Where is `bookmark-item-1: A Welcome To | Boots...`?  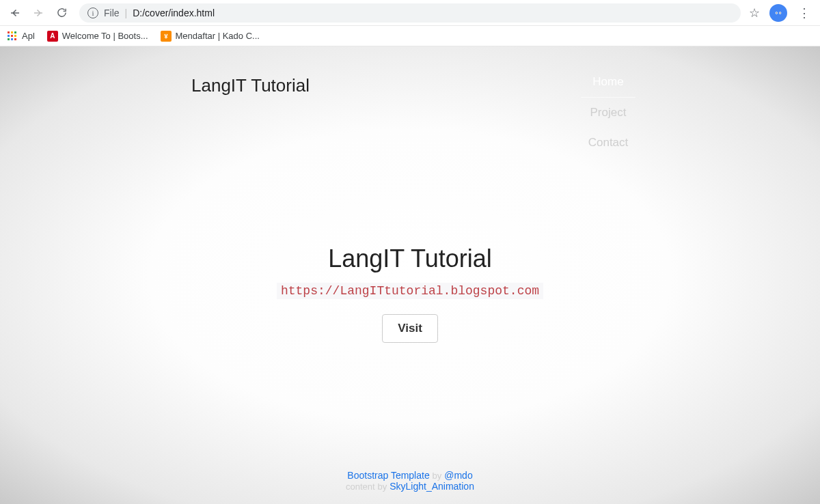 bookmark-item-1: A Welcome To | Boots... is located at coordinates (98, 36).